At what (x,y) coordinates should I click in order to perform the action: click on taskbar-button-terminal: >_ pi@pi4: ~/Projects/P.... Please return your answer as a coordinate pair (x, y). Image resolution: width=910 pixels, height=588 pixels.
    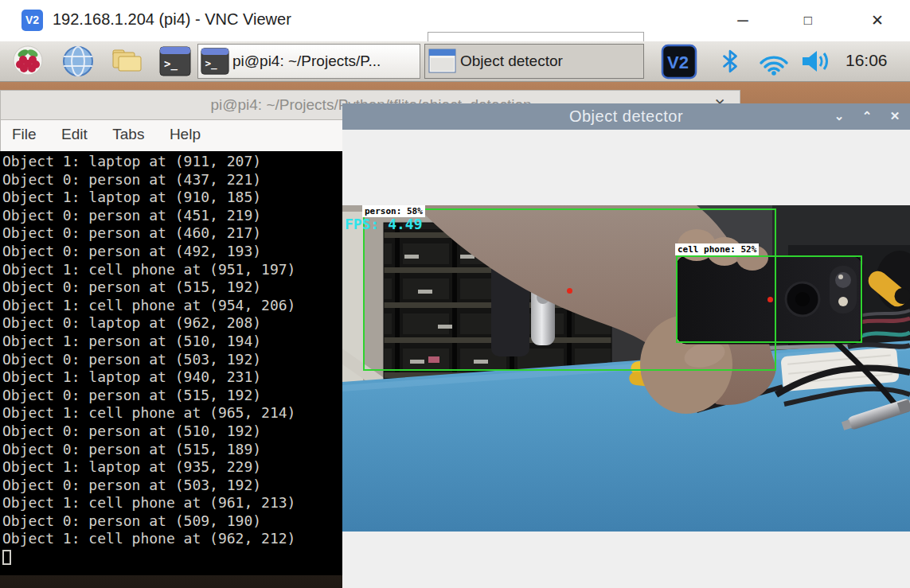
    Looking at the image, I should click on (309, 61).